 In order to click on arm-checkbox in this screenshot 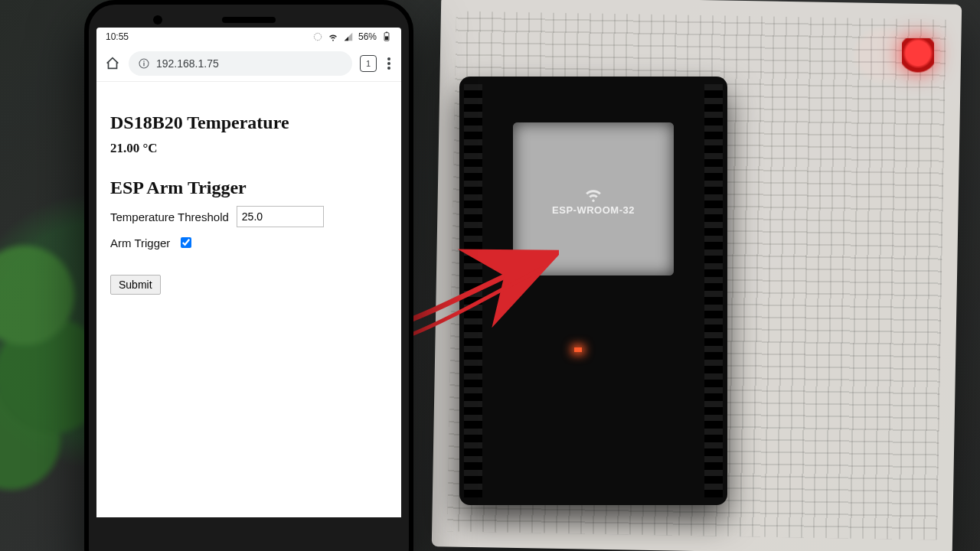, I will do `click(186, 243)`.